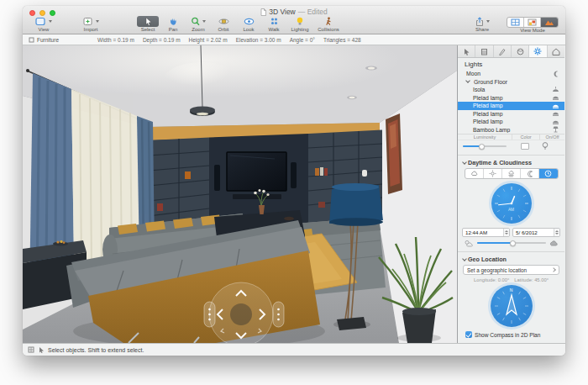  I want to click on light-row-bamboo: Bamboo Lamp, so click(511, 130).